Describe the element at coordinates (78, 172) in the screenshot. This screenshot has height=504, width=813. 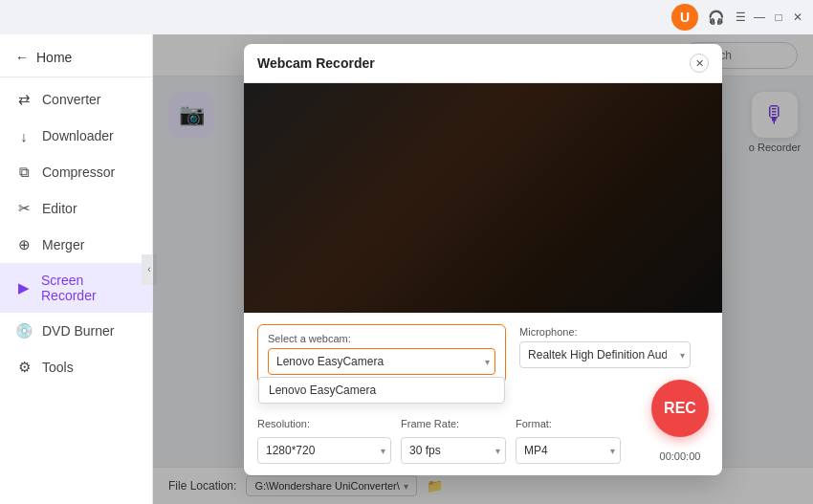
I see `sidebar-label-compressor: Compressor` at that location.